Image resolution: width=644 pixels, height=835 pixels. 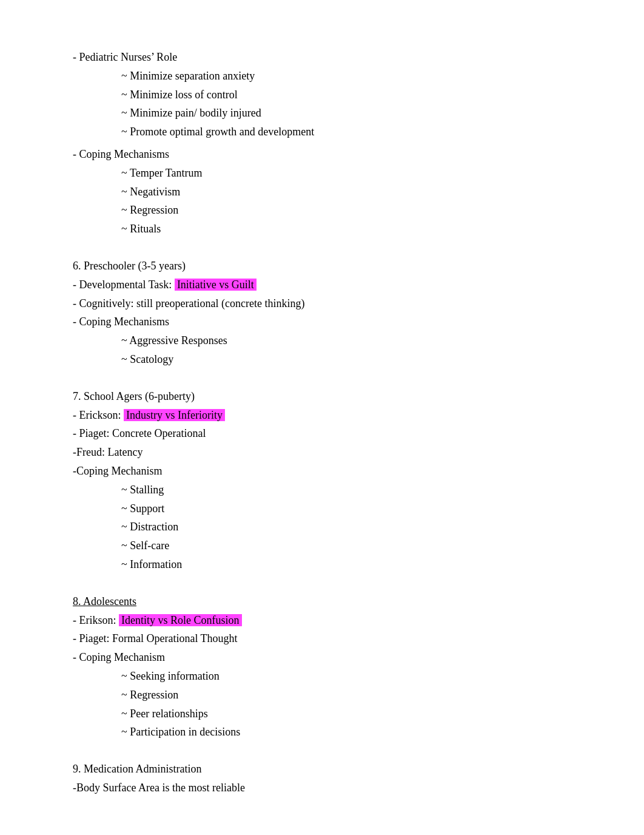 What do you see at coordinates (334, 313) in the screenshot?
I see `section-preschooler: 6. Preschooler (3-5 years) - Development…` at bounding box center [334, 313].